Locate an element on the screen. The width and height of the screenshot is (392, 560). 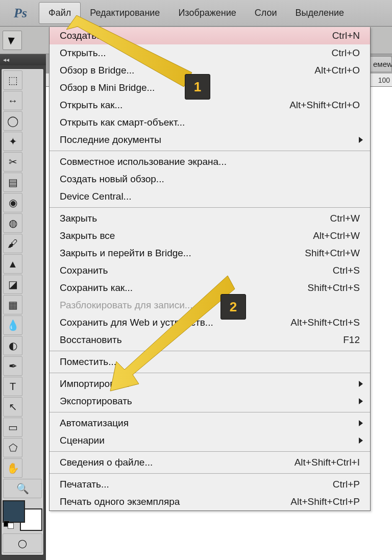
menu-items: Файл Редактирование Изображение Слои Выд… is located at coordinates (196, 13).